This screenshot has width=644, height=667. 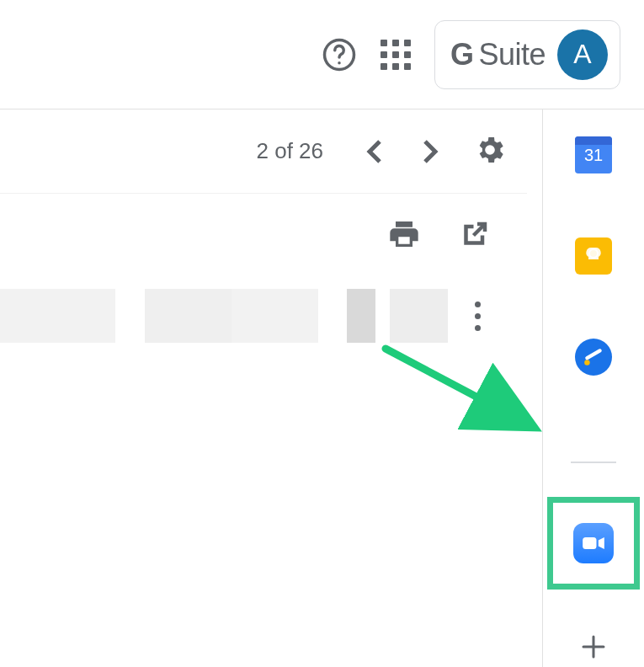 What do you see at coordinates (593, 388) in the screenshot?
I see `side-addon-panel: 31` at bounding box center [593, 388].